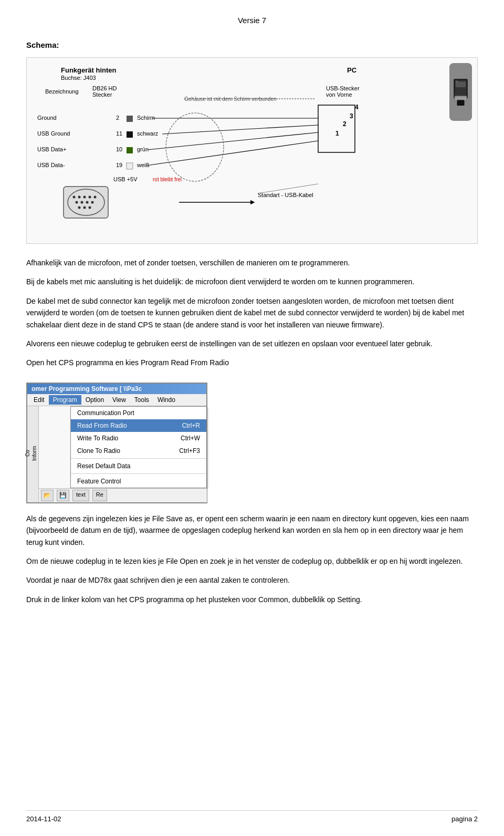  What do you see at coordinates (252, 282) in the screenshot?
I see `paragraph-2: Bij de kabels met mic aansluiting is het…` at bounding box center [252, 282].